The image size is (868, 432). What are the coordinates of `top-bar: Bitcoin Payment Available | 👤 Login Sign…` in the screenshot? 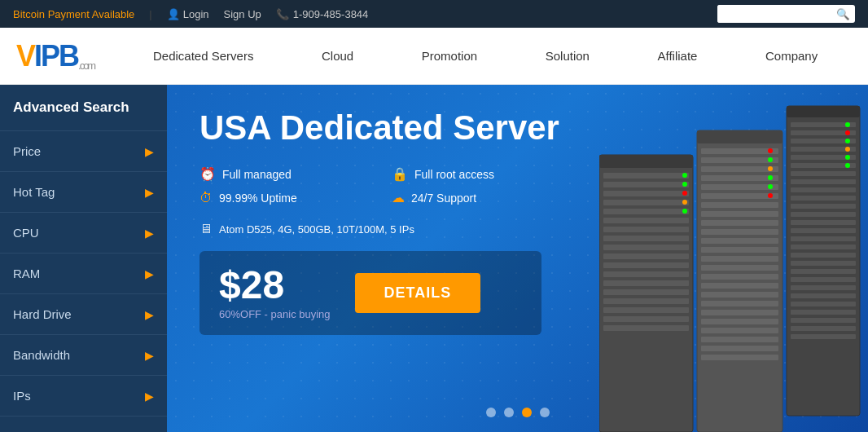 It's located at (434, 14).